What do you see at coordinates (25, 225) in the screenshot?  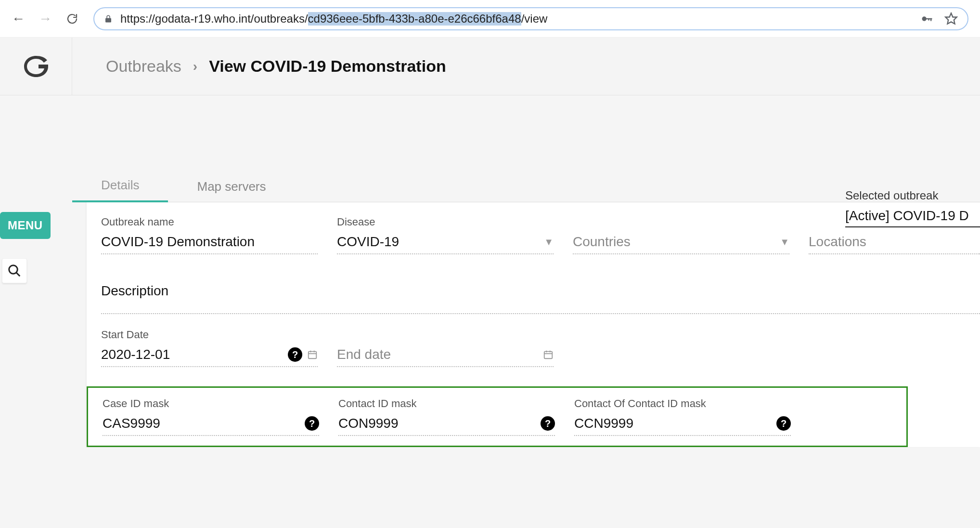 I see `menu-button: MENU` at bounding box center [25, 225].